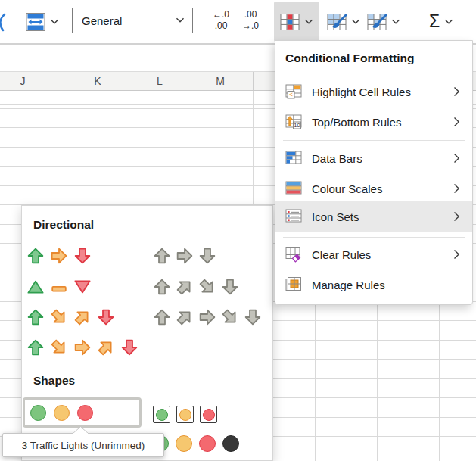 The height and width of the screenshot is (461, 476). I want to click on menu-item-label: Clear Rules, so click(383, 254).